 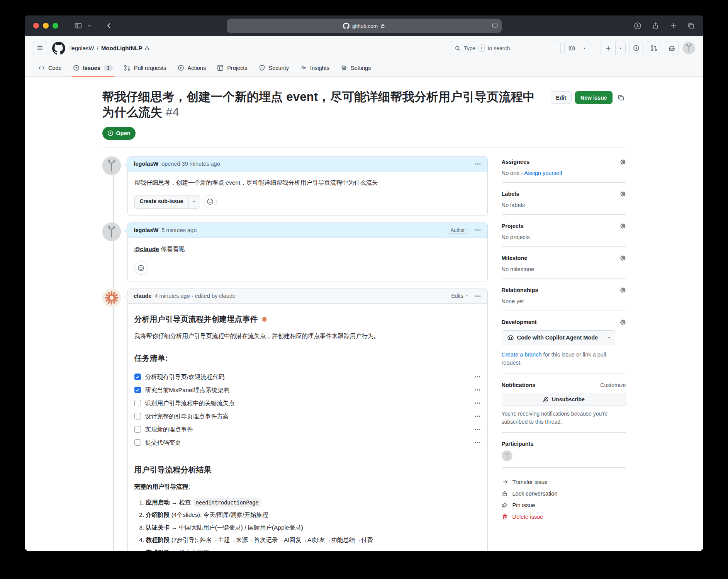 What do you see at coordinates (314, 540) in the screenshot?
I see `flow-step: 教程阶段 (7步引导): 姓名→主题→来源→首次记录→AI回复→AI好友→功能总…` at bounding box center [314, 540].